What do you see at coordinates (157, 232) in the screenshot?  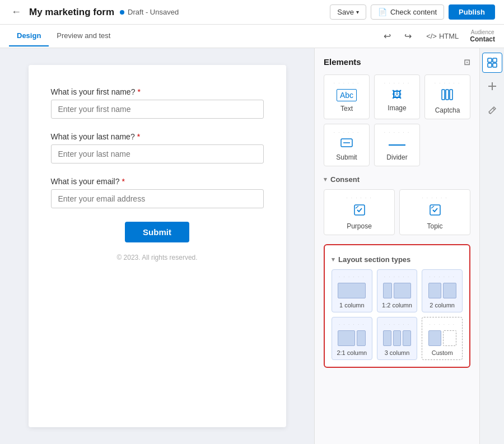 I see `submit-button: Submit` at bounding box center [157, 232].